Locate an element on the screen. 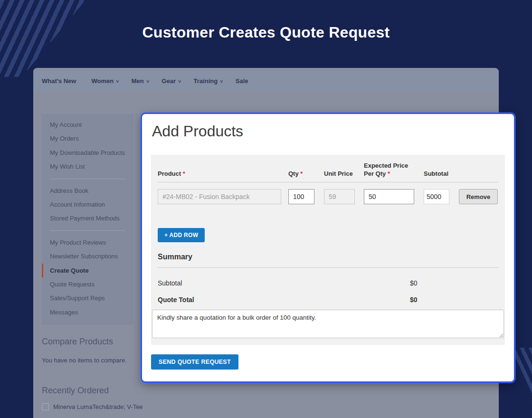 The height and width of the screenshot is (418, 532). sidebar-item-my-product-reviews: My Product Reviews is located at coordinates (87, 242).